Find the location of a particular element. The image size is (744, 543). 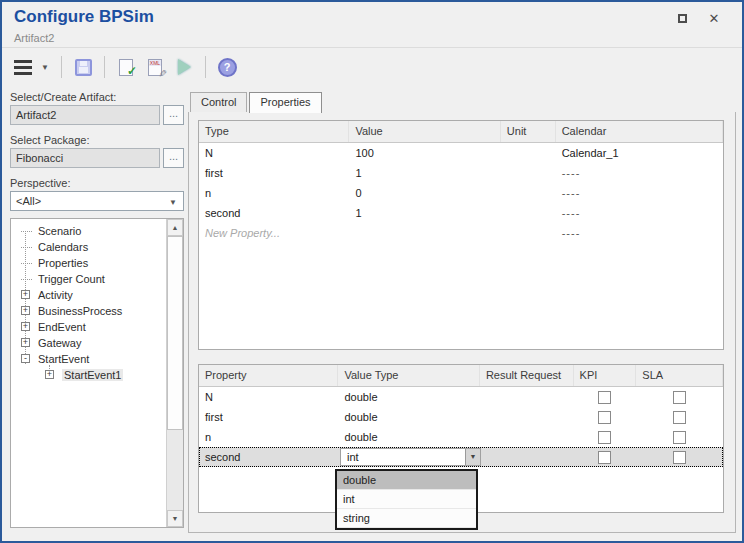

tree-item-properties: Properties is located at coordinates (88, 263).